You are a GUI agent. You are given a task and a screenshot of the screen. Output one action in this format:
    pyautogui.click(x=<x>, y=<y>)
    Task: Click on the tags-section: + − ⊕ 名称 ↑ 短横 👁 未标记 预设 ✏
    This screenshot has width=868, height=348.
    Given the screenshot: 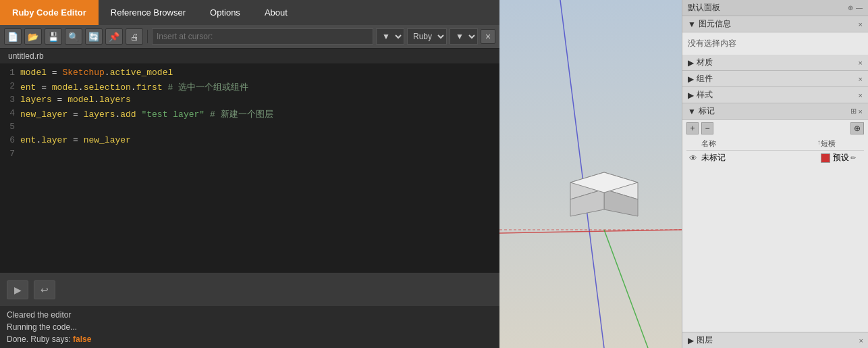 What is the action you would take?
    pyautogui.click(x=775, y=143)
    